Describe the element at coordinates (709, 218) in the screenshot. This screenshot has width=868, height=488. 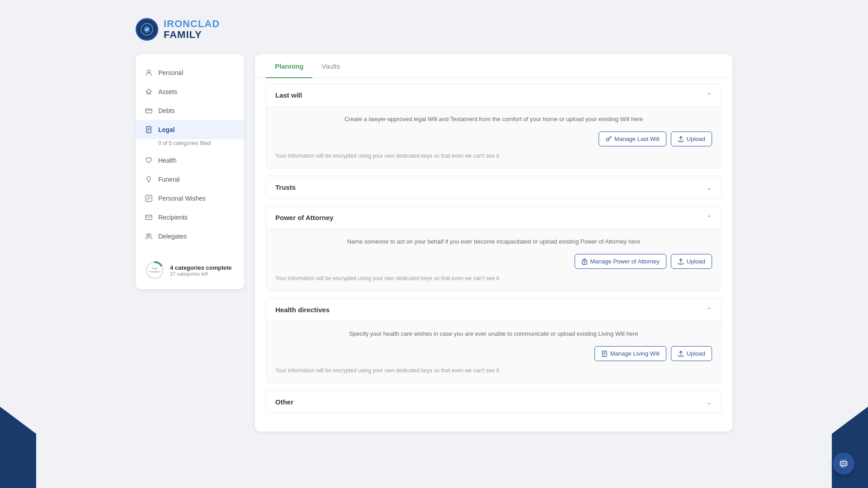
I see `chevron-up-icon-poa: ⌃` at that location.